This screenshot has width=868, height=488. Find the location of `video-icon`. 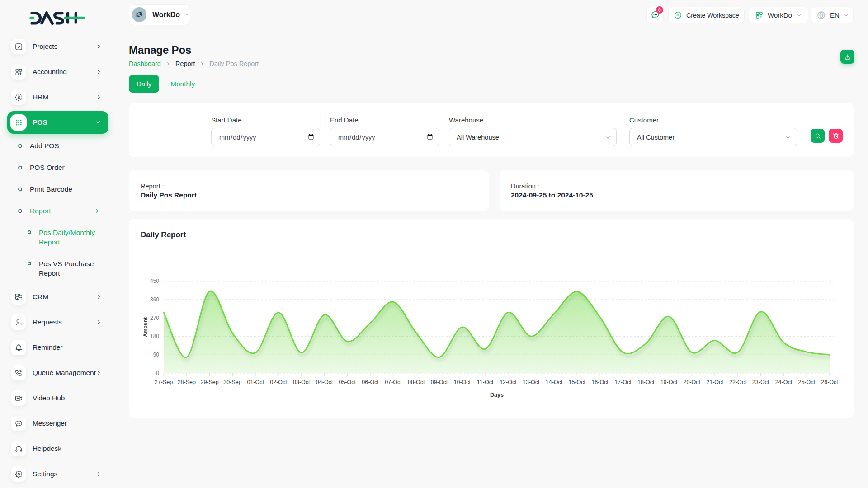

video-icon is located at coordinates (19, 398).